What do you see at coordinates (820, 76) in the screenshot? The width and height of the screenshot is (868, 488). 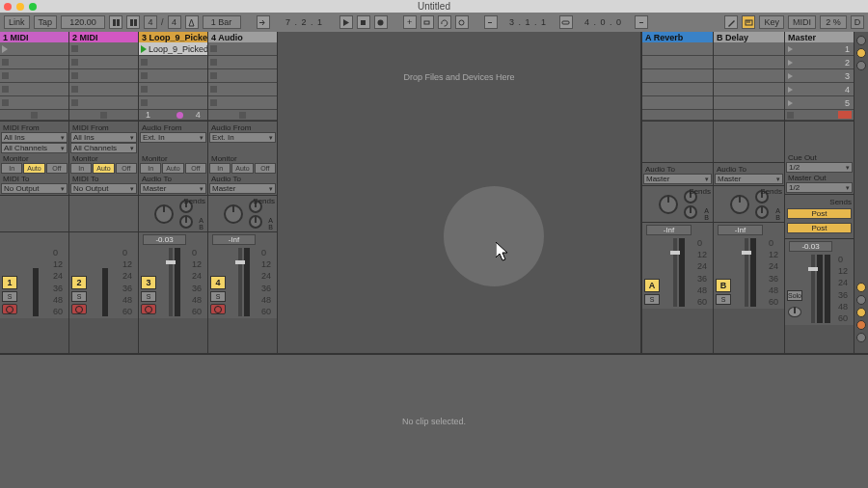 I see `scene-launch: 3` at bounding box center [820, 76].